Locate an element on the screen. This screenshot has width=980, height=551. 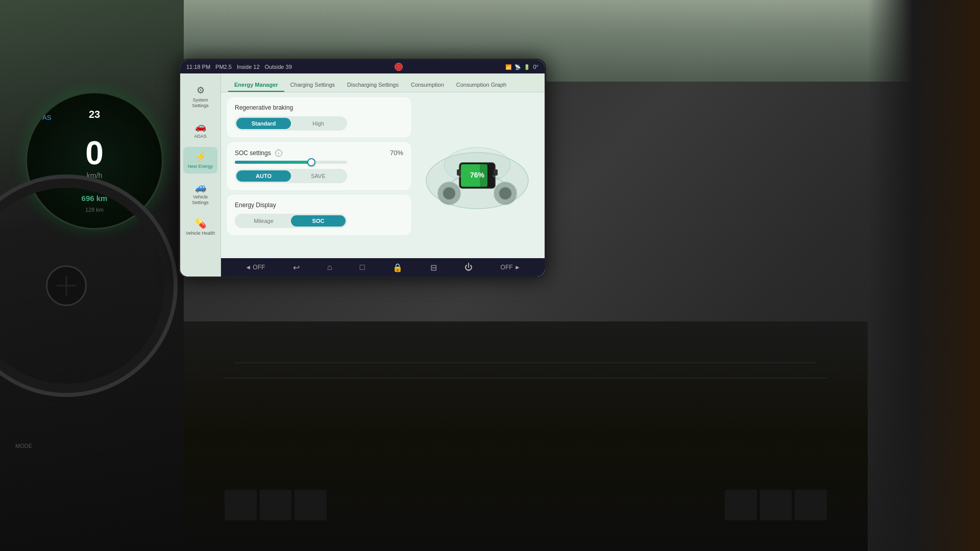
svg-text: 76% is located at coordinates (478, 175).